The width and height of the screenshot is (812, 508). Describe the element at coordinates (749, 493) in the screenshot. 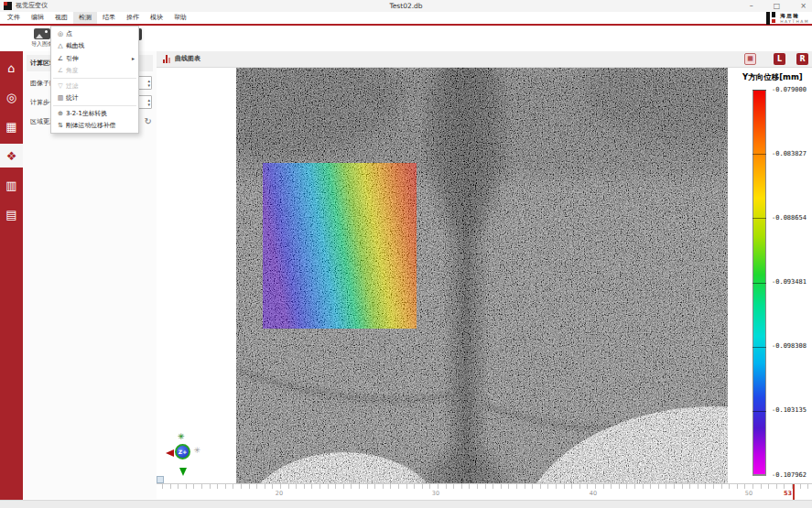

I see `ruler-label: 50` at that location.